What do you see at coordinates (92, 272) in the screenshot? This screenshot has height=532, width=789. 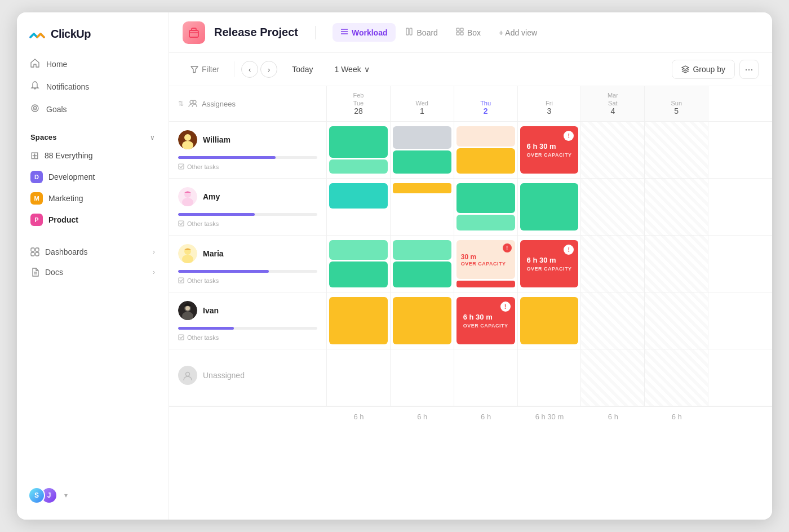 I see `sidebar-item-docs: Docs ›` at bounding box center [92, 272].